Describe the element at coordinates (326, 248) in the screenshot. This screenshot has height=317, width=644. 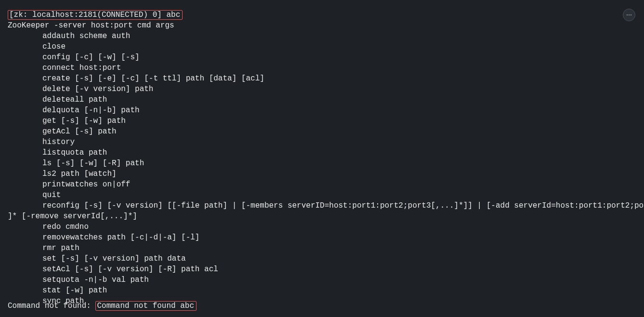
I see `command-help-line: rmr path` at that location.